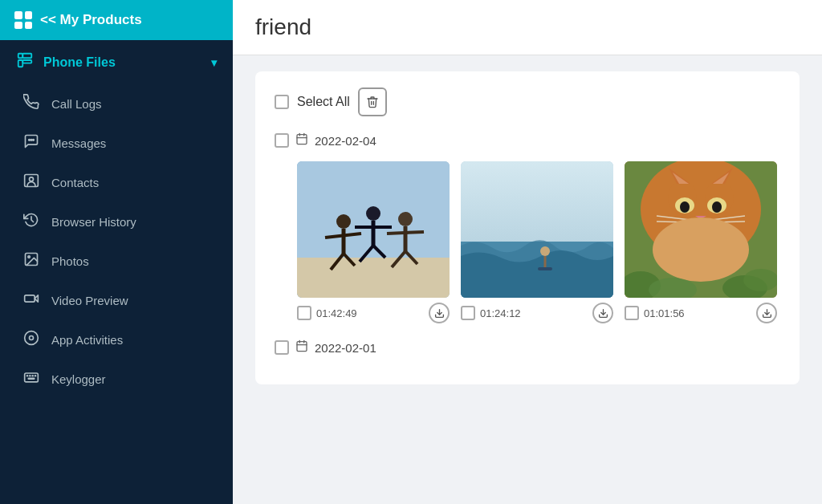  Describe the element at coordinates (324, 102) in the screenshot. I see `select-all-label: Select All` at that location.